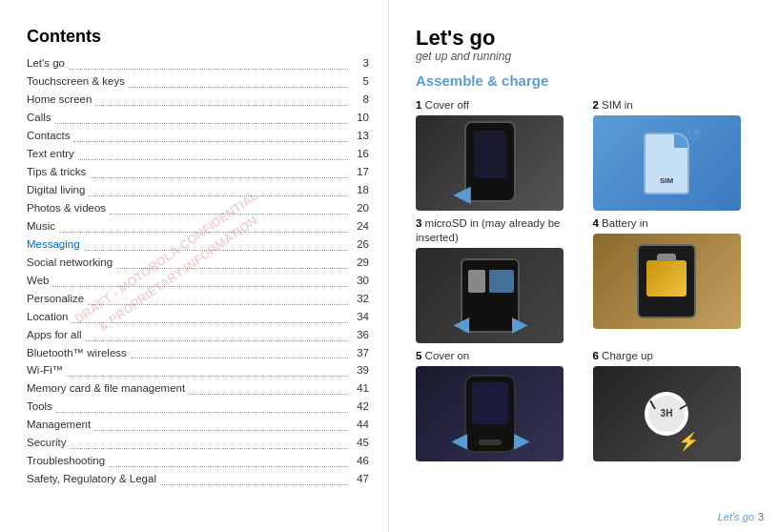 This screenshot has height=532, width=779. What do you see at coordinates (667, 281) in the screenshot?
I see `step-image` at bounding box center [667, 281].